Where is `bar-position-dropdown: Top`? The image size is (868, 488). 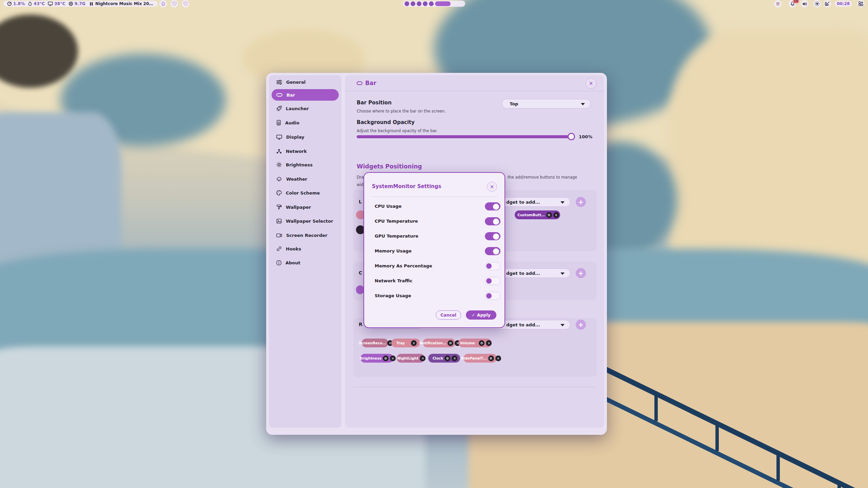 bar-position-dropdown: Top is located at coordinates (546, 104).